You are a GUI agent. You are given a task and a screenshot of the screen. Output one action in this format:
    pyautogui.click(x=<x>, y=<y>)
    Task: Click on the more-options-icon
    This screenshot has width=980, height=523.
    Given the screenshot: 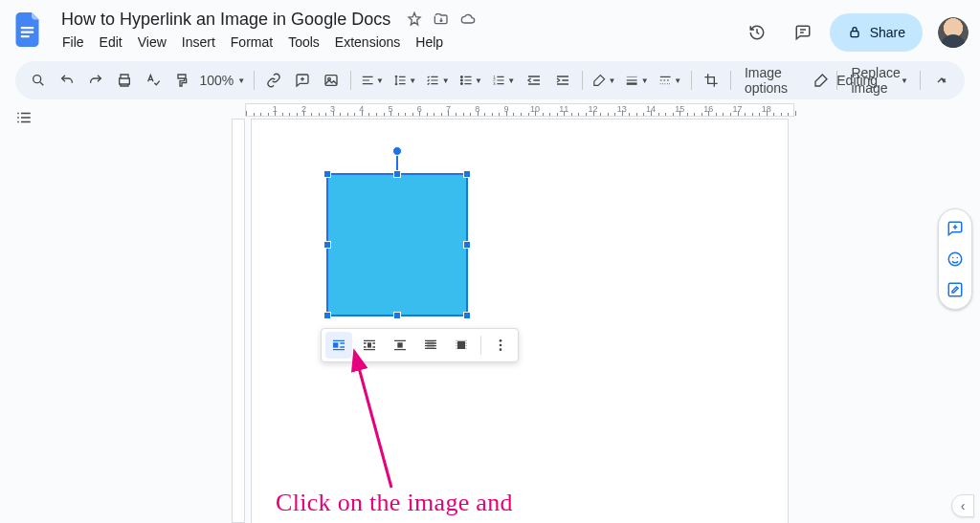 What is the action you would take?
    pyautogui.click(x=501, y=345)
    